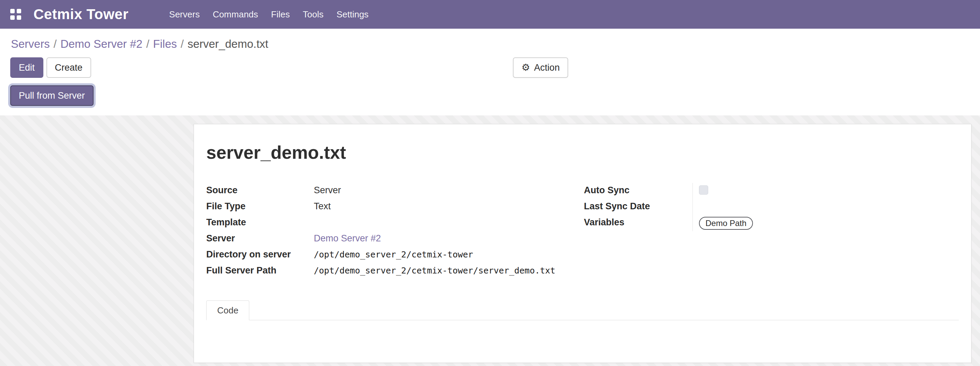  What do you see at coordinates (260, 223) in the screenshot?
I see `field-label-template: Template` at bounding box center [260, 223].